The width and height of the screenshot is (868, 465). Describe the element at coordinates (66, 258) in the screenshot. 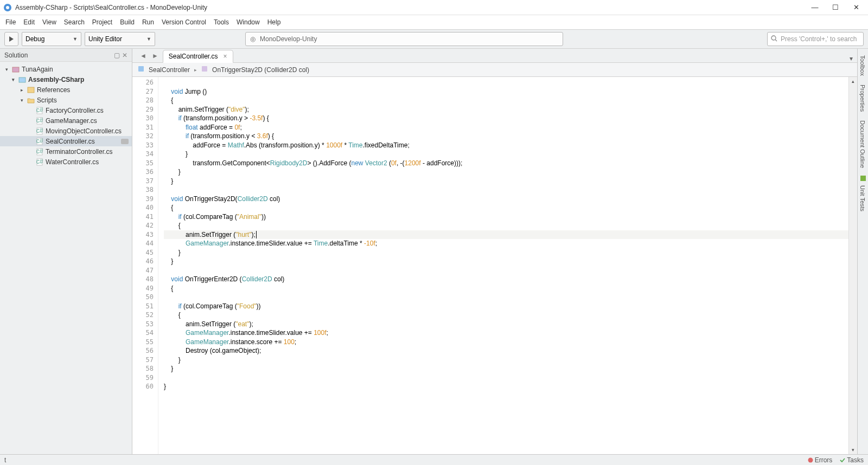

I see `solution-tree: ▾TunaAgain▾Assembly-CSharp▸References▾Sc…` at that location.